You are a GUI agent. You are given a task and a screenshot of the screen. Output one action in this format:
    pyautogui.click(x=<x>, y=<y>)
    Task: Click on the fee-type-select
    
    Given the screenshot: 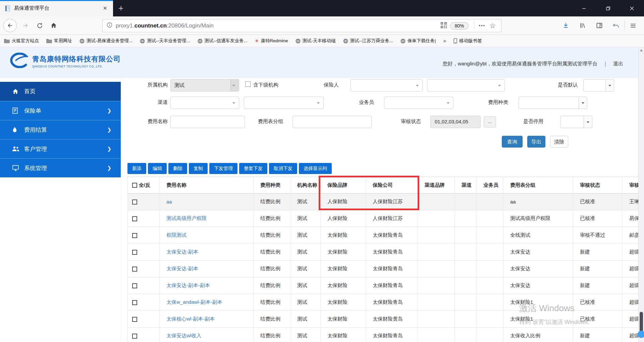 What is the action you would take?
    pyautogui.click(x=553, y=103)
    